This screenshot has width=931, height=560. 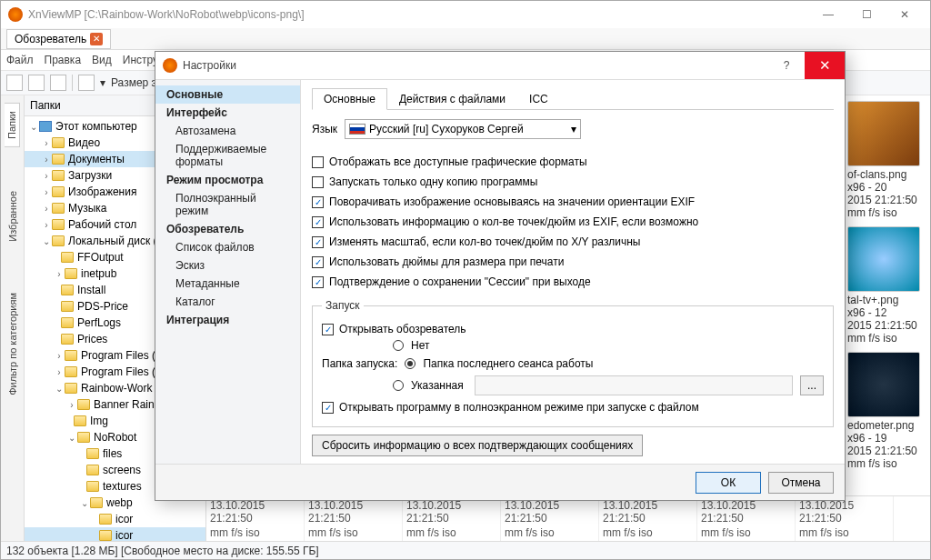 I want to click on startup-path-input, so click(x=634, y=385).